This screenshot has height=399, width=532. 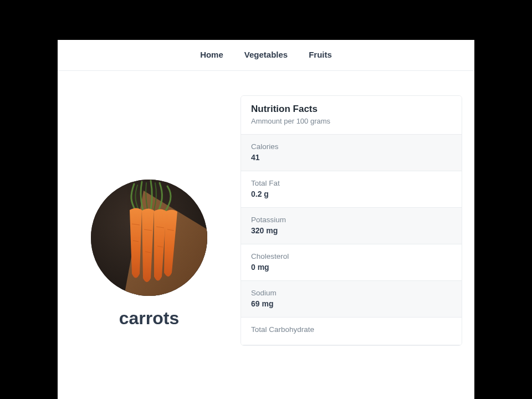 What do you see at coordinates (266, 55) in the screenshot?
I see `top-nav: Home Vegetables Fruits` at bounding box center [266, 55].